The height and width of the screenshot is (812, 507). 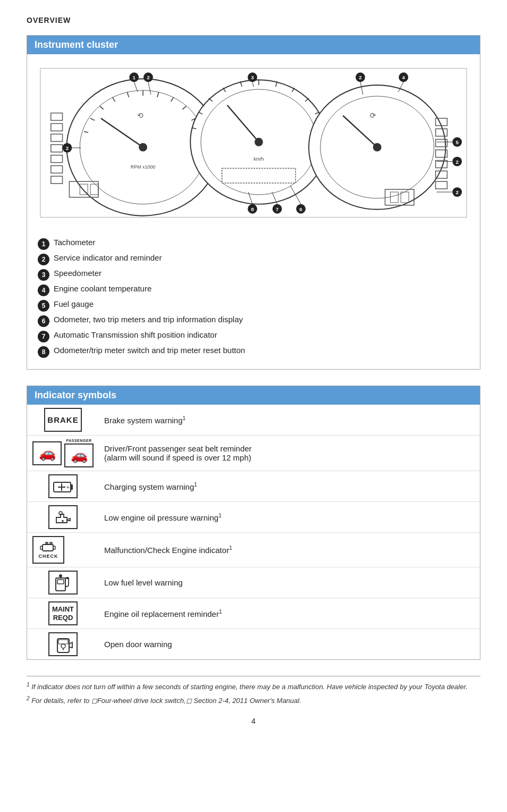 I want to click on svg-text: 7, so click(x=277, y=210).